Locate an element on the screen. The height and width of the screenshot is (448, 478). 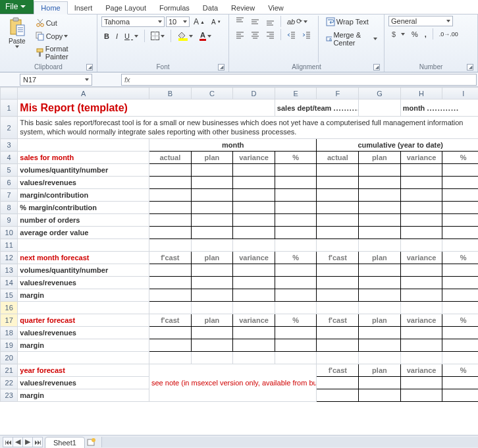
row-header: 21 is located at coordinates (9, 370).